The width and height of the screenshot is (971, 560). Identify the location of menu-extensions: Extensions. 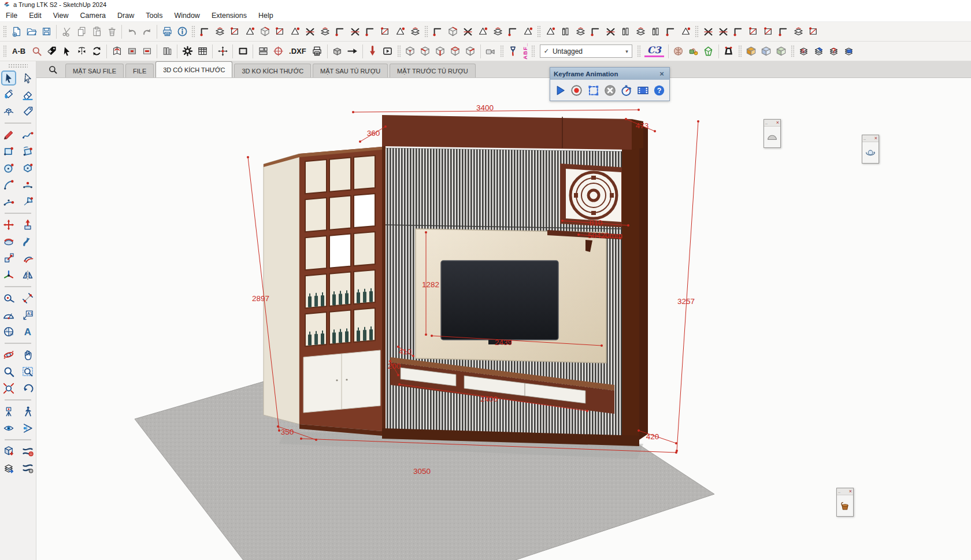
(229, 15).